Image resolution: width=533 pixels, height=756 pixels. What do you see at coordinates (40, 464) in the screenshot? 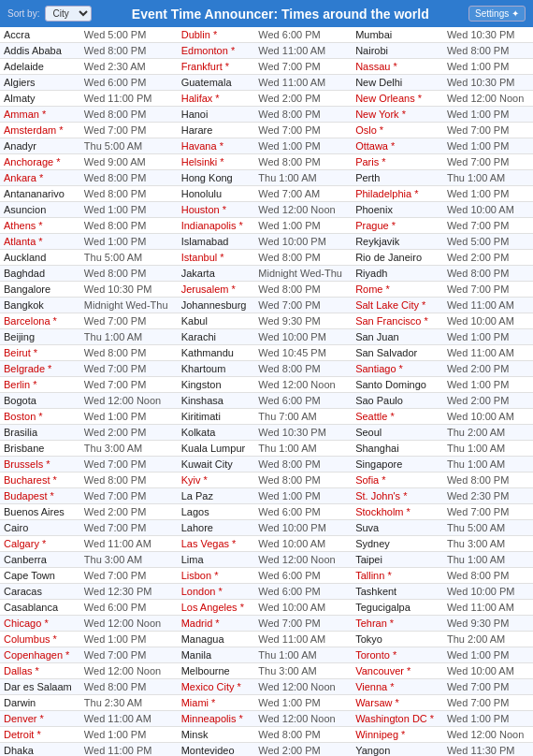
I see `city-name: Brussels *` at bounding box center [40, 464].